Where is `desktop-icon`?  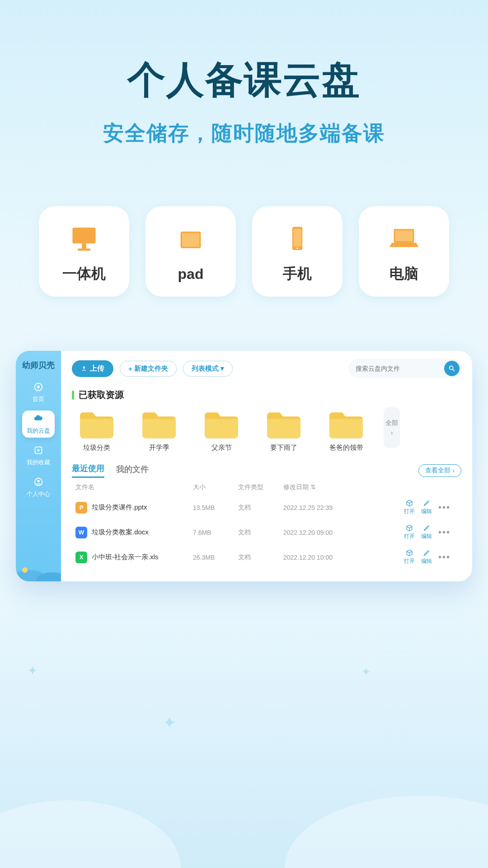
desktop-icon is located at coordinates (84, 239).